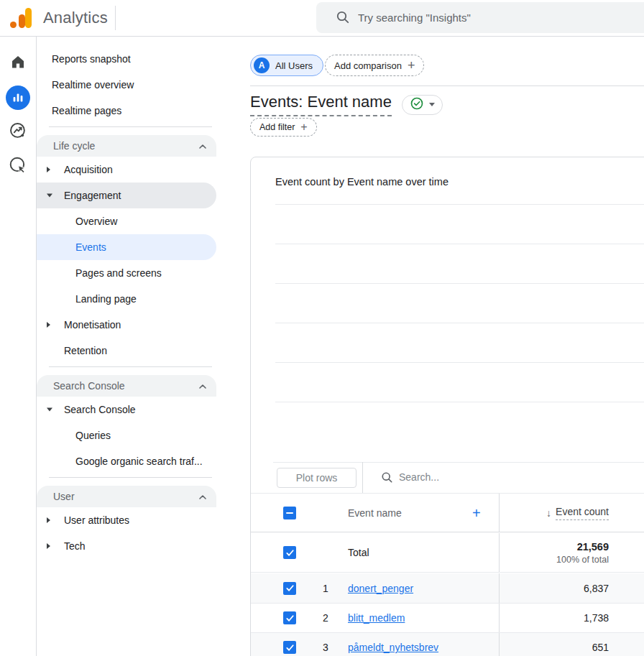 The height and width of the screenshot is (656, 644). I want to click on sidebar-item-pages-and-screens: Pages and screens, so click(126, 273).